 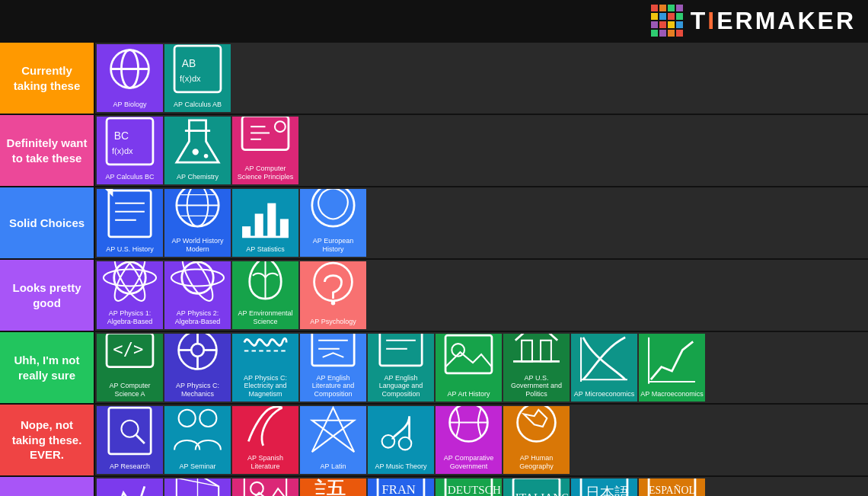 What do you see at coordinates (129, 296) in the screenshot?
I see `tier-item-ap-physics-1: AP Physics 1: Algebra-Based` at bounding box center [129, 296].